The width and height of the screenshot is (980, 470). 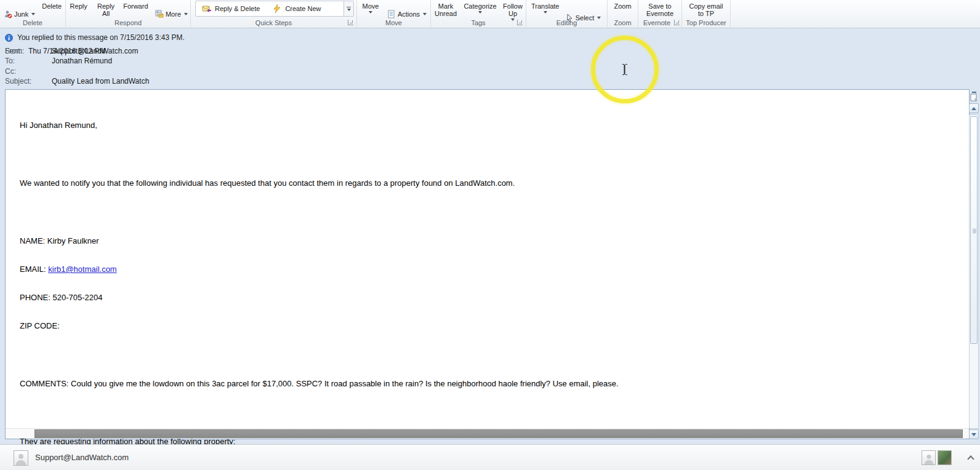 I want to click on copy-email-to-tp-button: Copy email to TP, so click(x=706, y=10).